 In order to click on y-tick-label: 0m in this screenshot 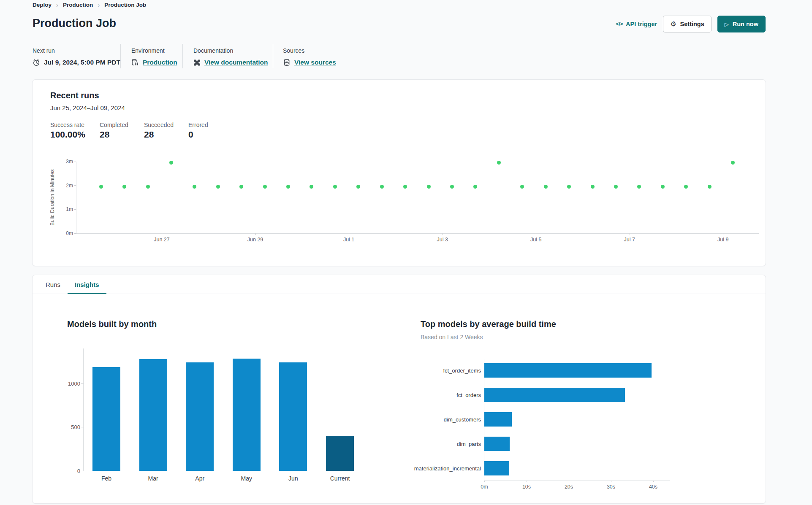, I will do `click(64, 233)`.